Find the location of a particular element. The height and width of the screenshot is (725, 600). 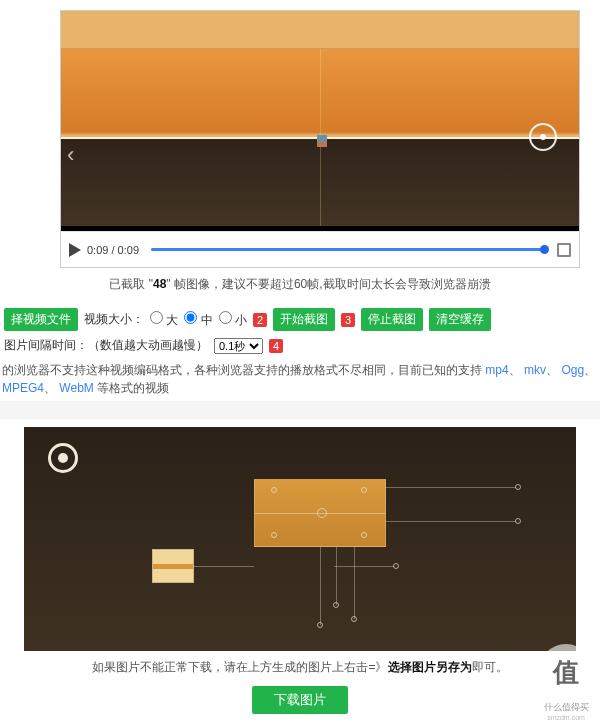

video-time: 0:09 / 0:09 is located at coordinates (113, 250).